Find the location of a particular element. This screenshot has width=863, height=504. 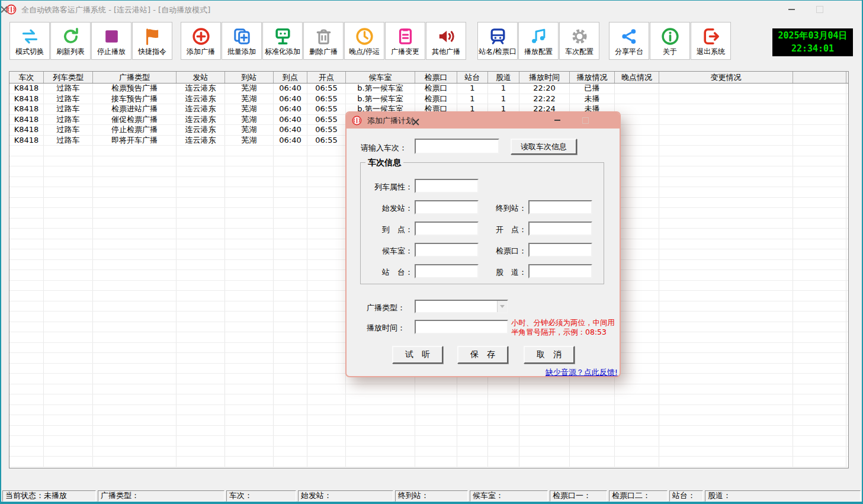

track-input is located at coordinates (560, 271).